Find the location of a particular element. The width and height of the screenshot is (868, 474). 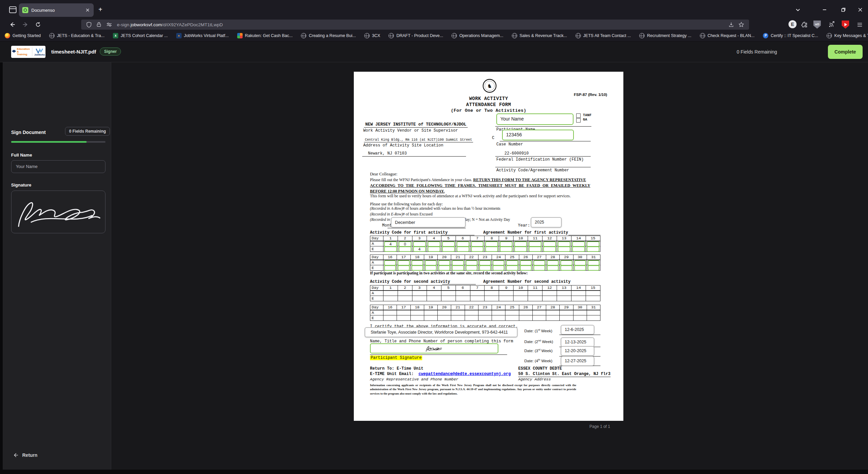

bookmark-item: DRAFT - Product Deve... is located at coordinates (416, 36).